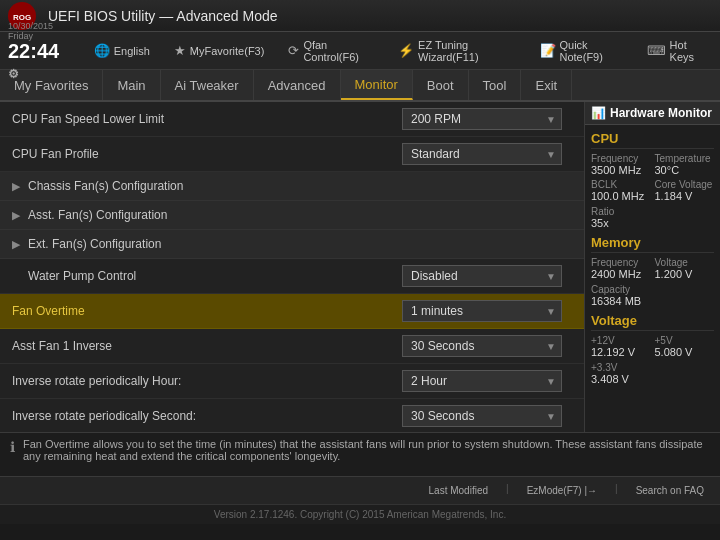 This screenshot has width=720, height=540. I want to click on note-icon: 📝, so click(548, 50).